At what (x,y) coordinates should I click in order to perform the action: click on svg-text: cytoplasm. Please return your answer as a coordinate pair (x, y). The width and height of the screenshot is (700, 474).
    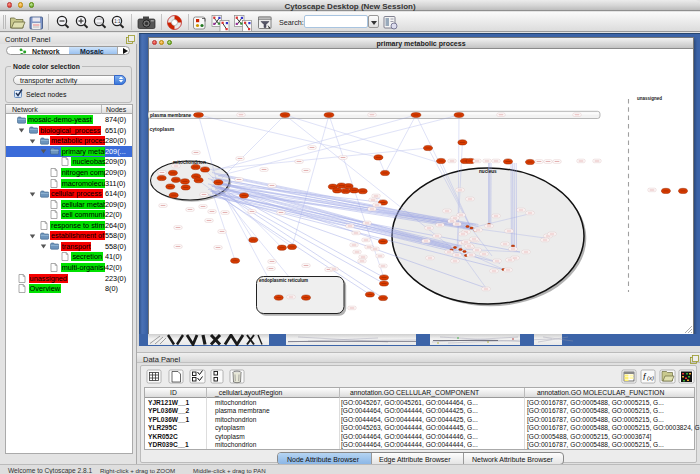
    Looking at the image, I should click on (162, 129).